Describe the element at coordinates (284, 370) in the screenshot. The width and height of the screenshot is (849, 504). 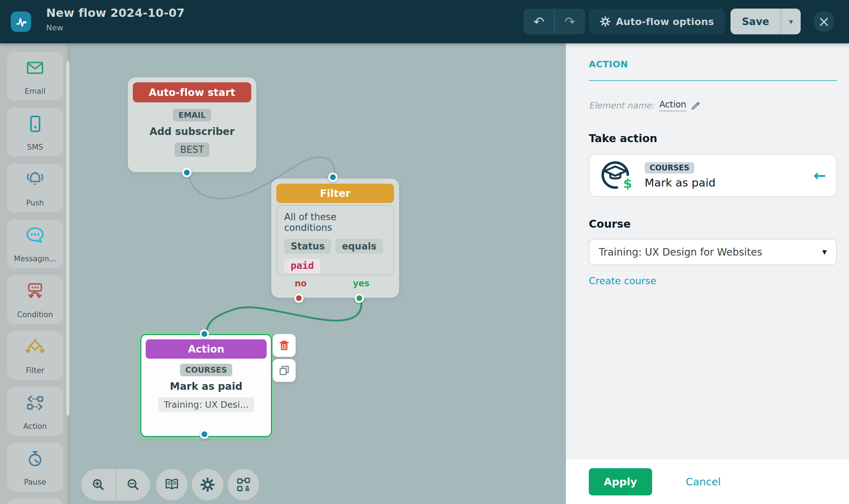
I see `copy-icon` at that location.